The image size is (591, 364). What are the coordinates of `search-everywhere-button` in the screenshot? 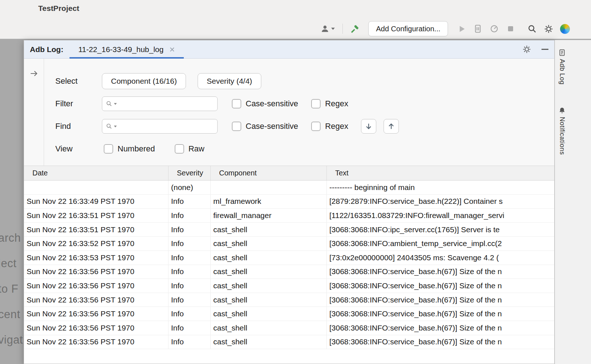 It's located at (532, 29).